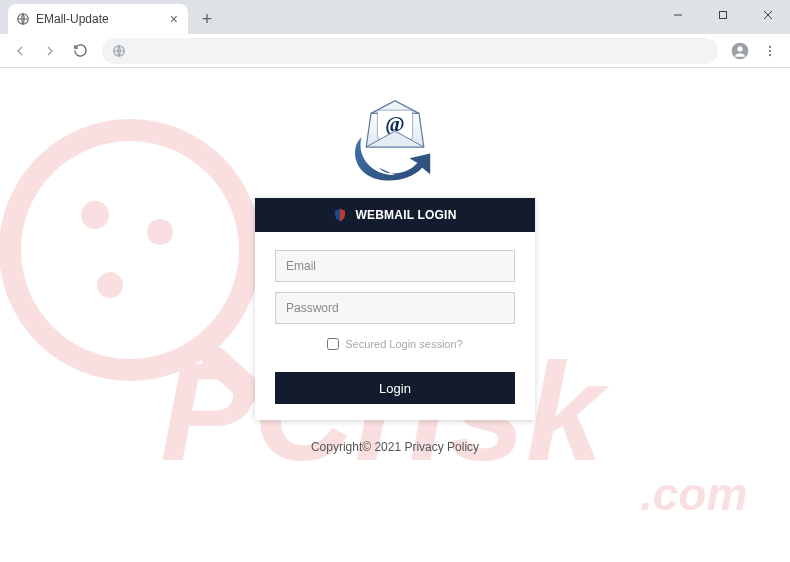 The width and height of the screenshot is (790, 562). What do you see at coordinates (770, 51) in the screenshot?
I see `kebab-menu-icon` at bounding box center [770, 51].